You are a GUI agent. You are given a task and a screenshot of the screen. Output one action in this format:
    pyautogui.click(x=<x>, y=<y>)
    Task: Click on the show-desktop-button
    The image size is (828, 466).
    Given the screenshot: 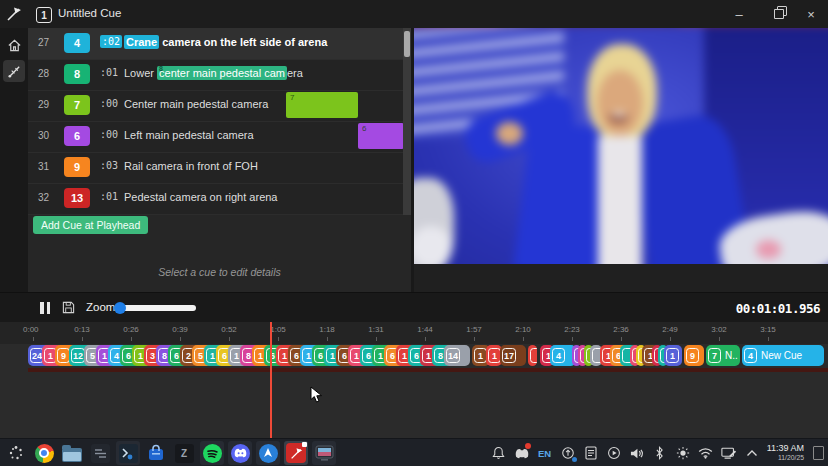 What is the action you would take?
    pyautogui.click(x=818, y=453)
    